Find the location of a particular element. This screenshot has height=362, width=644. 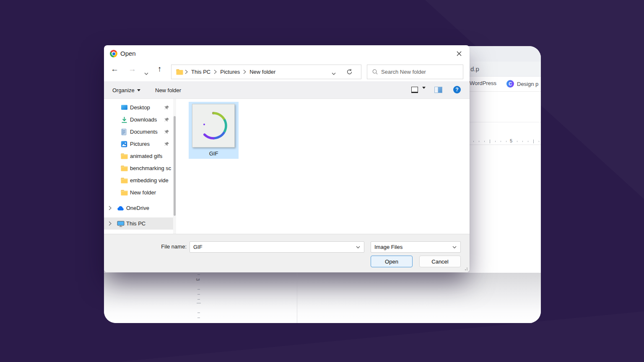

breadcrumb: This PCPicturesNew folder is located at coordinates (266, 72).